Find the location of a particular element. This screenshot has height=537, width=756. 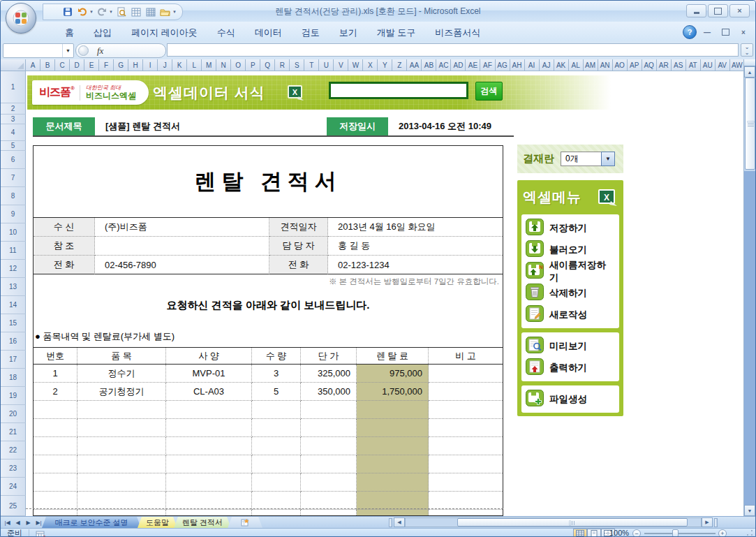

row-header-6: 6 is located at coordinates (13, 160).